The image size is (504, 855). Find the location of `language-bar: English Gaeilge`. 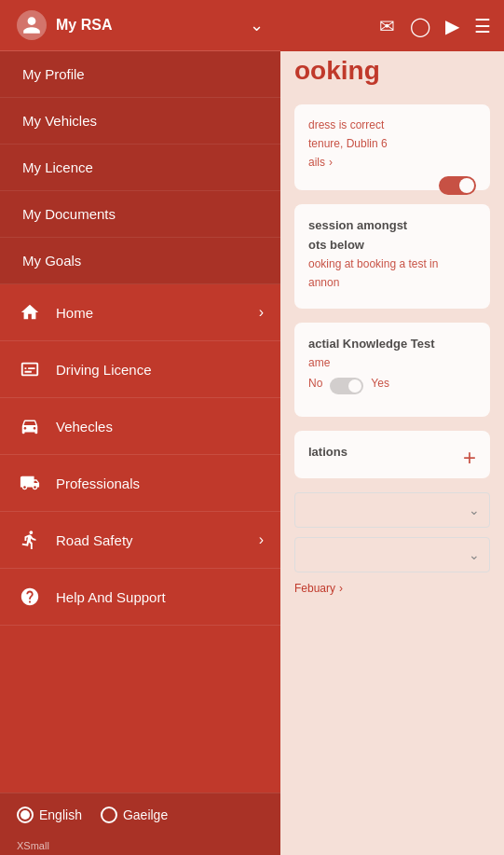

language-bar: English Gaeilge is located at coordinates (140, 815).